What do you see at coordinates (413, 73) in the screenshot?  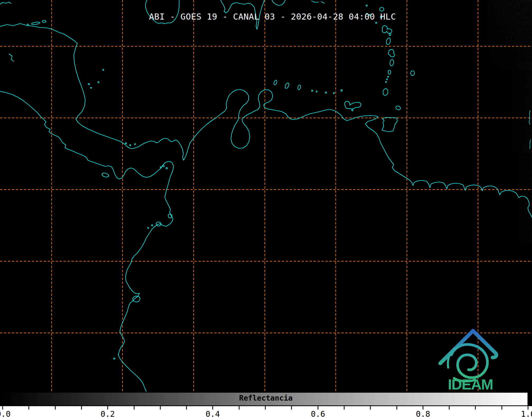 I see `barbados` at bounding box center [413, 73].